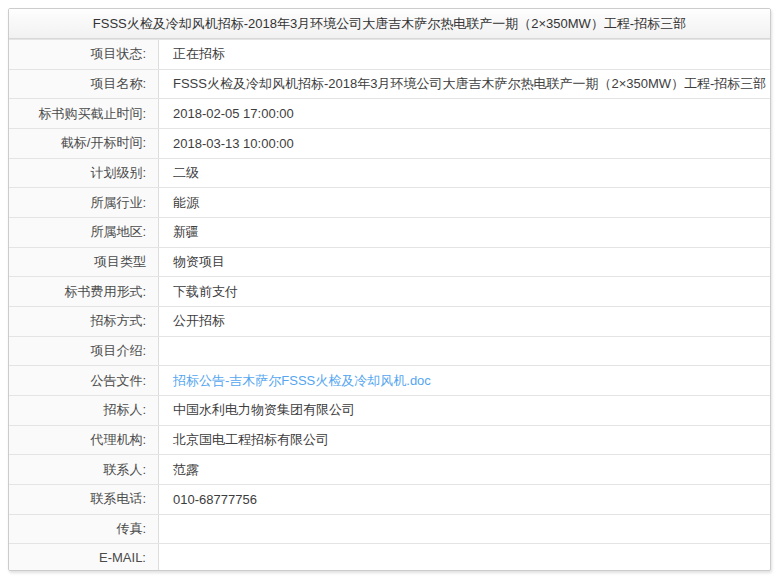 Image resolution: width=779 pixels, height=579 pixels. I want to click on row-label: 联系电话:, so click(84, 500).